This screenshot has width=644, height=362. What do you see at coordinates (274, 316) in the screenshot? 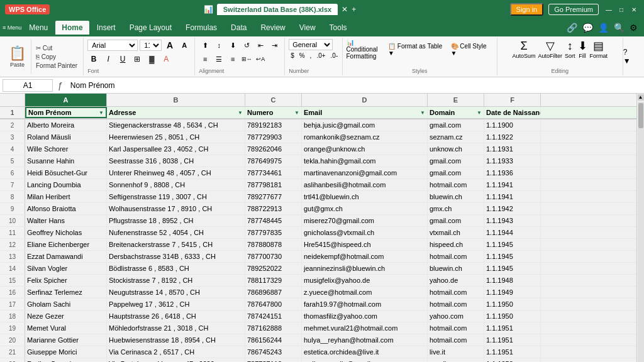
I see `cell-C18: 787424151` at bounding box center [274, 316].